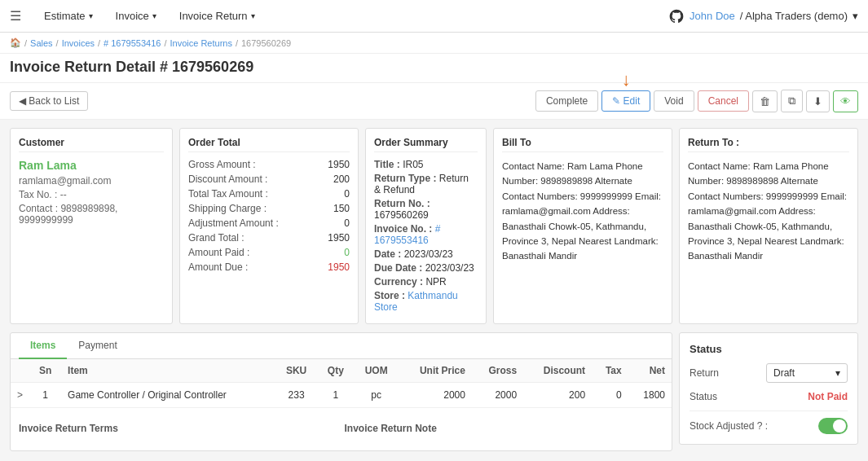 This screenshot has height=461, width=868. What do you see at coordinates (704, 373) in the screenshot?
I see `return-label: Return` at bounding box center [704, 373].